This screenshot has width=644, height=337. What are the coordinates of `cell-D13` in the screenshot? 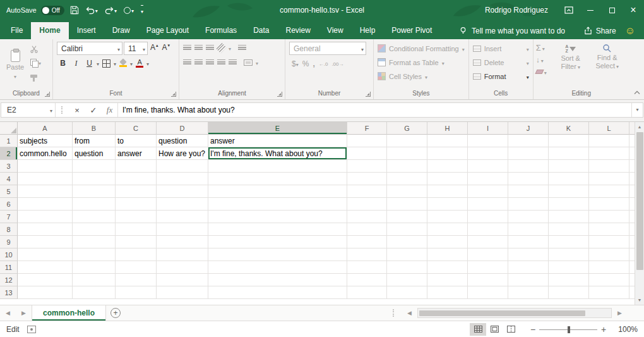 It's located at (182, 293).